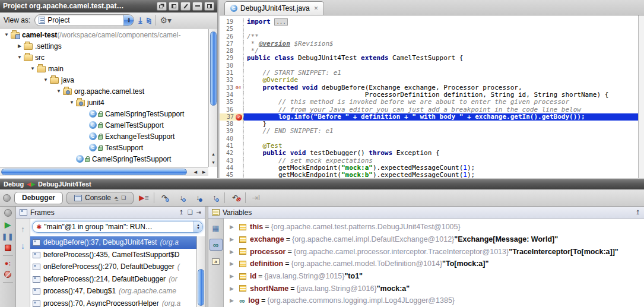  Describe the element at coordinates (429, 117) in the screenshot. I see `code-line-37: 37✓ log.info("Before " + definition + " …` at that location.